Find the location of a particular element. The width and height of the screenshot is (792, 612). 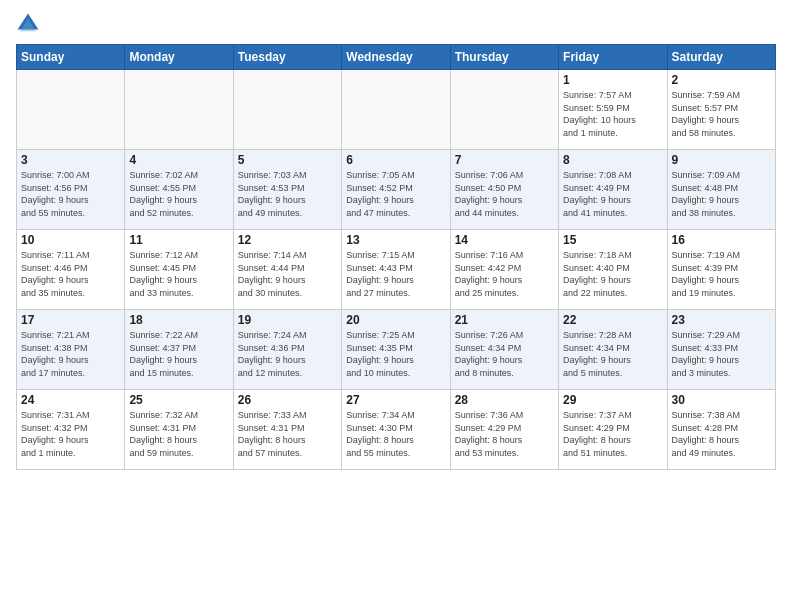

calendar-header-sunday: Sunday is located at coordinates (71, 58).